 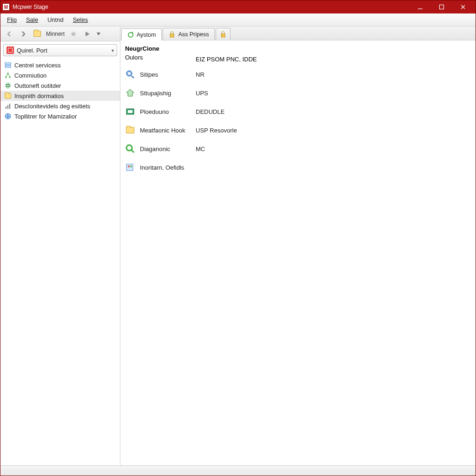 What do you see at coordinates (23, 34) in the screenshot?
I see `nav-forward-button` at bounding box center [23, 34].